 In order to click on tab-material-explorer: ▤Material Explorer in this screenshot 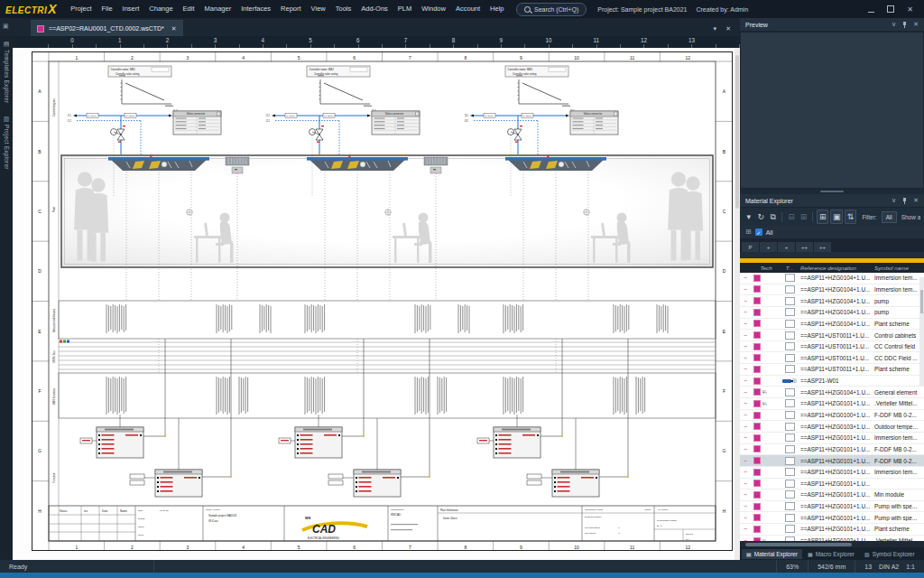, I will do `click(772, 555)`.